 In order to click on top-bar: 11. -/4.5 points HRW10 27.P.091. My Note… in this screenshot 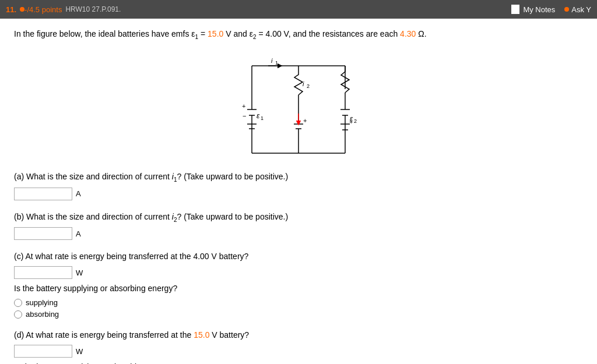, I will do `click(298, 9)`.